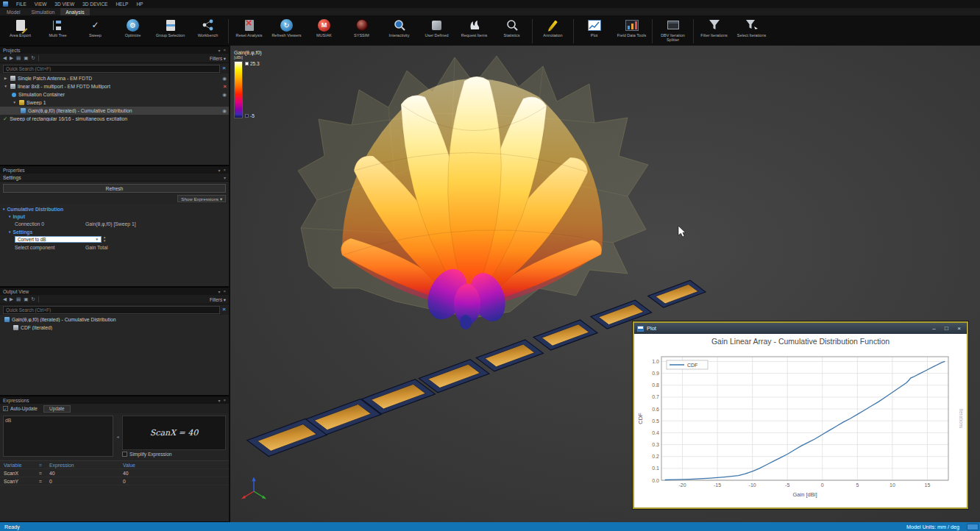  I want to click on syssim-button: SYSSIM, so click(362, 31).